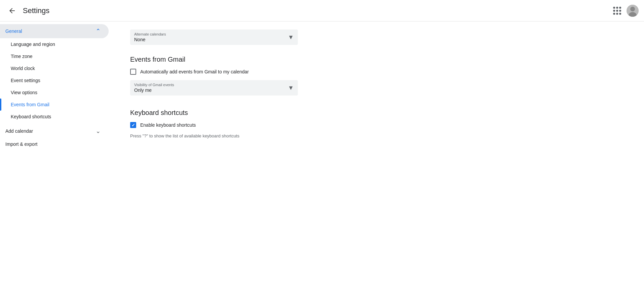 The width and height of the screenshot is (644, 303). I want to click on visibility-label: Visibility of Gmail events, so click(154, 85).